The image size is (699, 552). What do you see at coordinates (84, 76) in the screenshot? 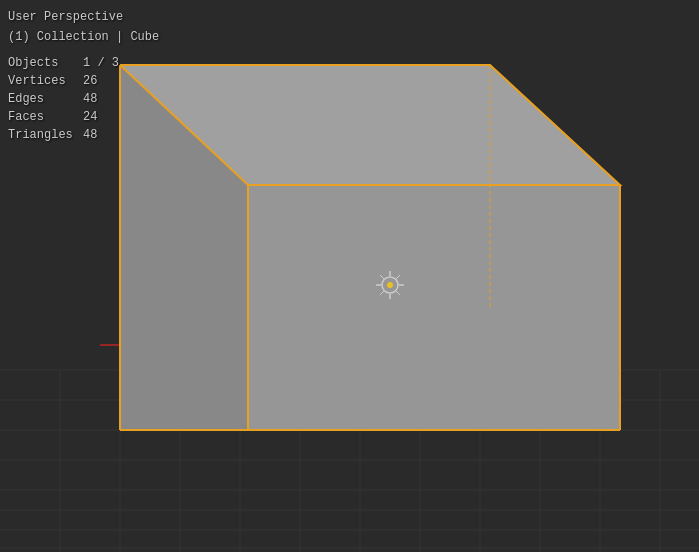
I see `overlay-info: User Perspective (1) Collection | Cube O…` at bounding box center [84, 76].